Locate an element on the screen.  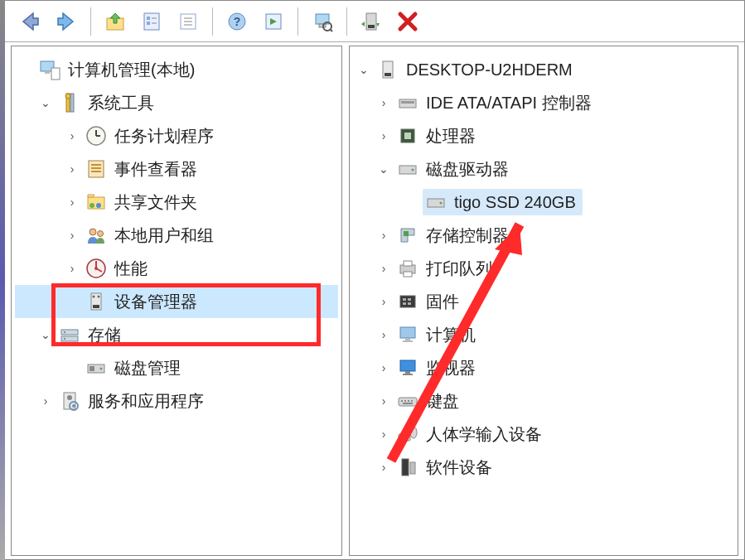
tree-item-software-devices: › 软件设备 is located at coordinates (544, 467).